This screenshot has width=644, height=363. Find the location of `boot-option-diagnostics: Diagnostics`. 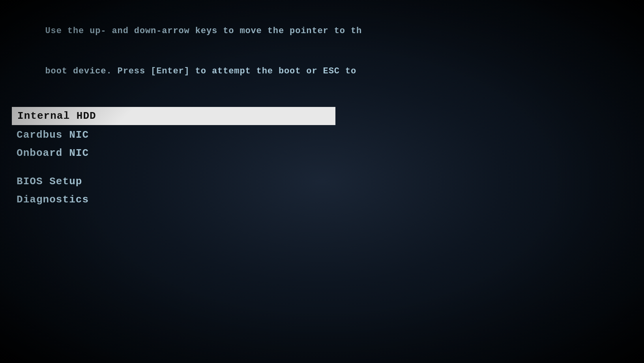

boot-option-diagnostics: Diagnostics is located at coordinates (174, 200).